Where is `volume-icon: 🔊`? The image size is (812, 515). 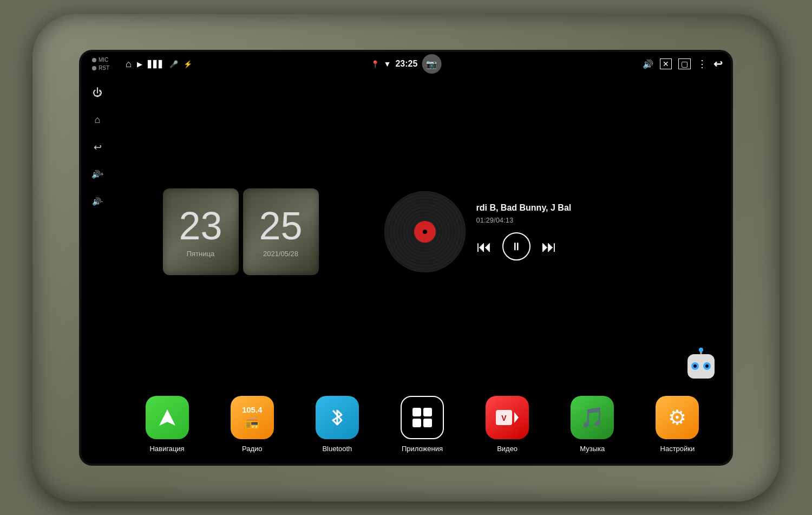 volume-icon: 🔊 is located at coordinates (648, 64).